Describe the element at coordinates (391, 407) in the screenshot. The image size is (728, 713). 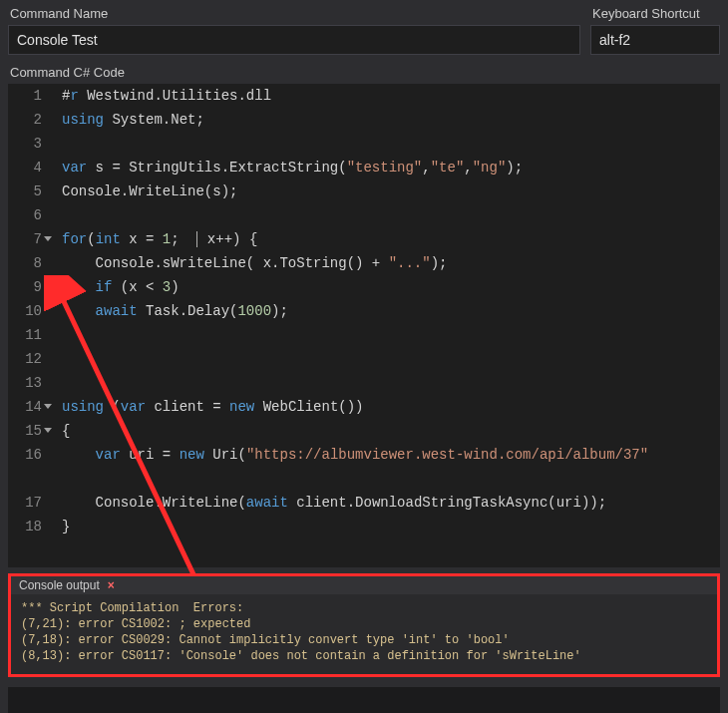
I see `code-line: using (var client = new WebClient())` at that location.